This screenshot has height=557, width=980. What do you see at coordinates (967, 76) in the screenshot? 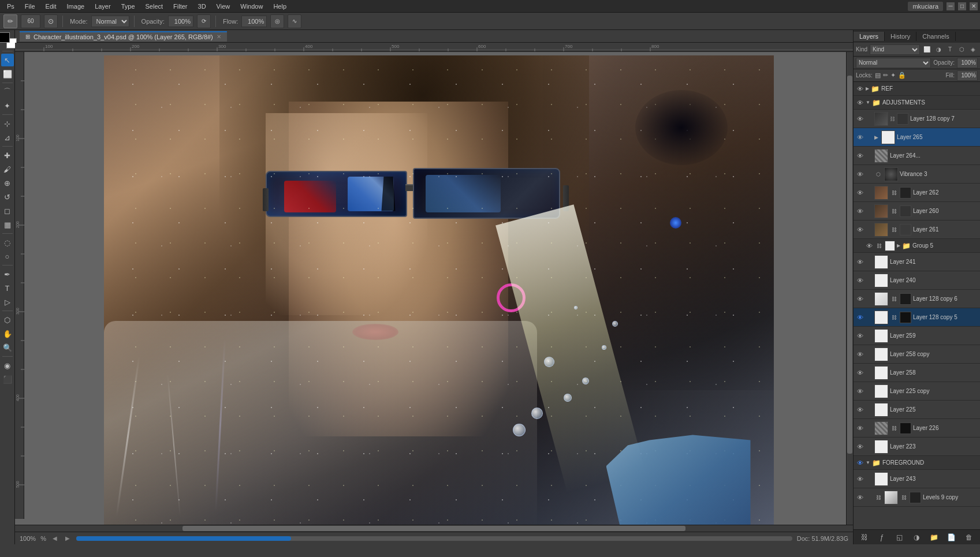
I see `fill-input` at bounding box center [967, 76].